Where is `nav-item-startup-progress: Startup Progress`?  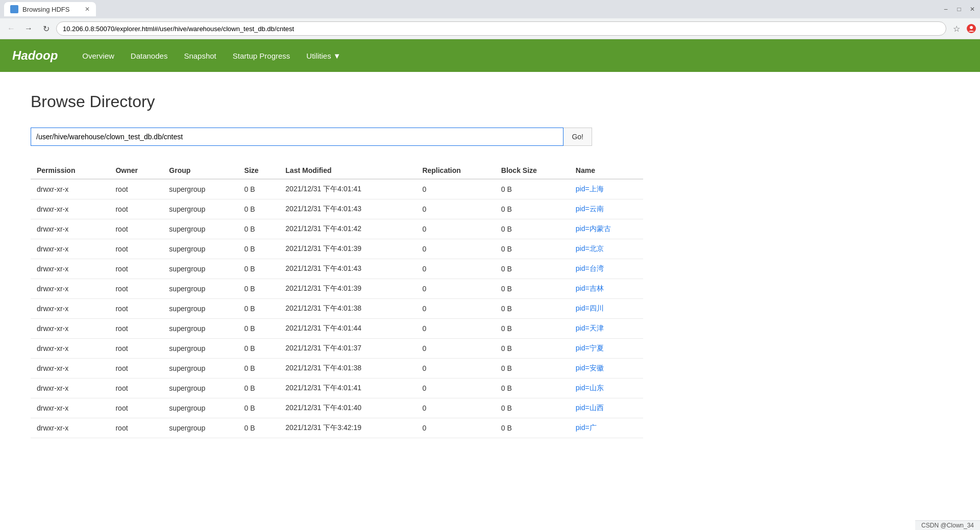 nav-item-startup-progress: Startup Progress is located at coordinates (261, 56).